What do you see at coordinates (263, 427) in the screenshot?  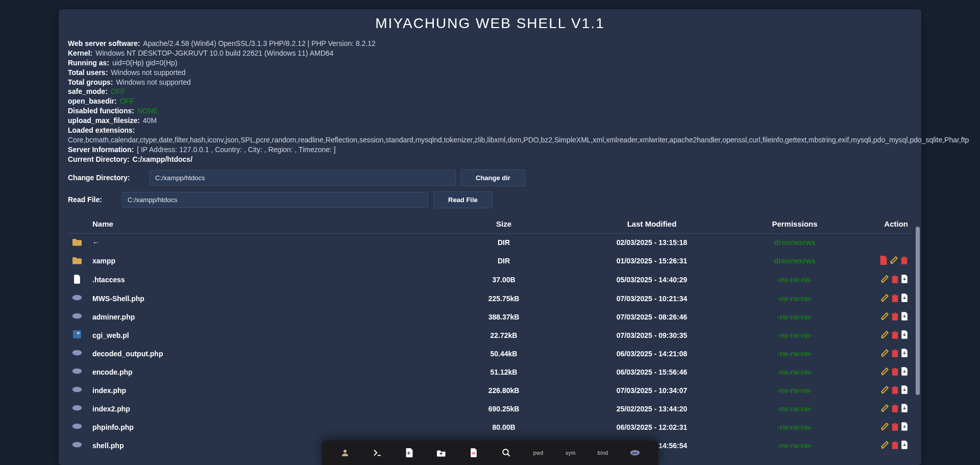 I see `file-name: phpinfo.php` at bounding box center [263, 427].